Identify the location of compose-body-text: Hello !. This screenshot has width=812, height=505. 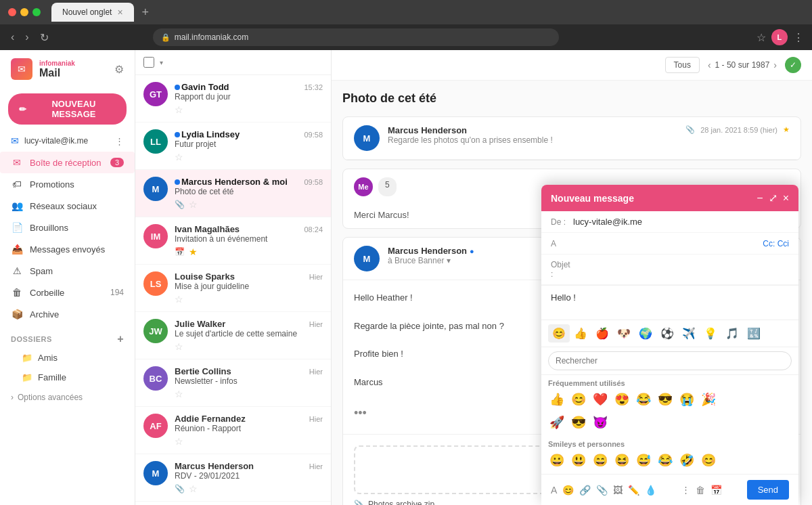
(670, 303).